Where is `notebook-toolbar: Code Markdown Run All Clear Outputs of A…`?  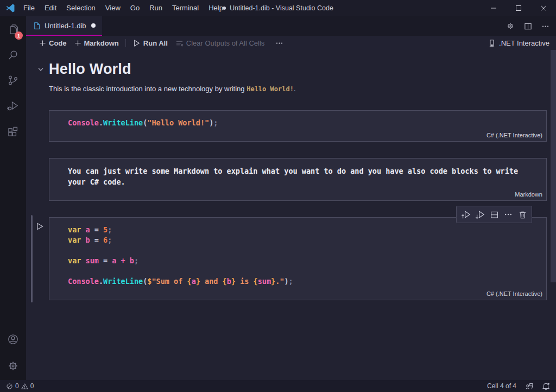
notebook-toolbar: Code Markdown Run All Clear Outputs of A… is located at coordinates (291, 43).